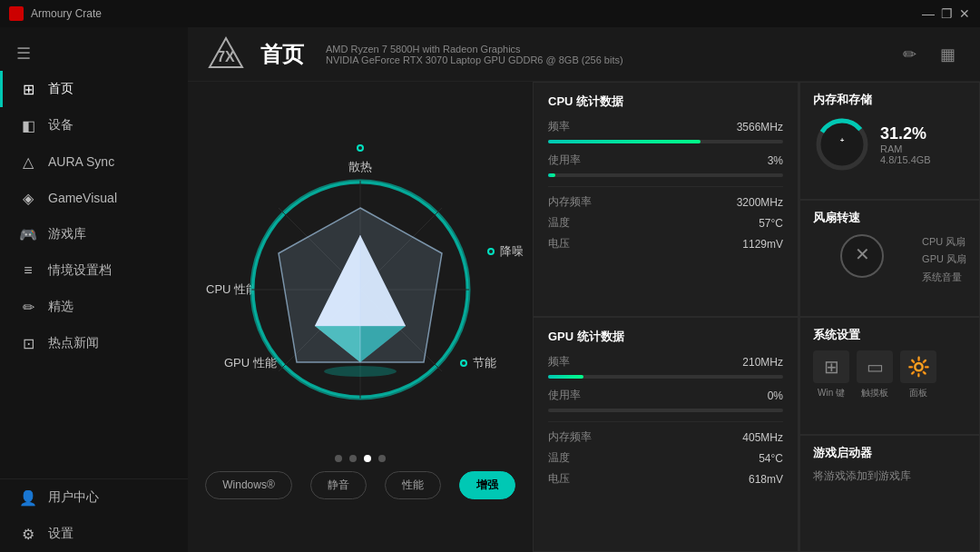 Image resolution: width=980 pixels, height=552 pixels. Describe the element at coordinates (762, 244) in the screenshot. I see `cpu-voltage-value: 1129mV` at that location.